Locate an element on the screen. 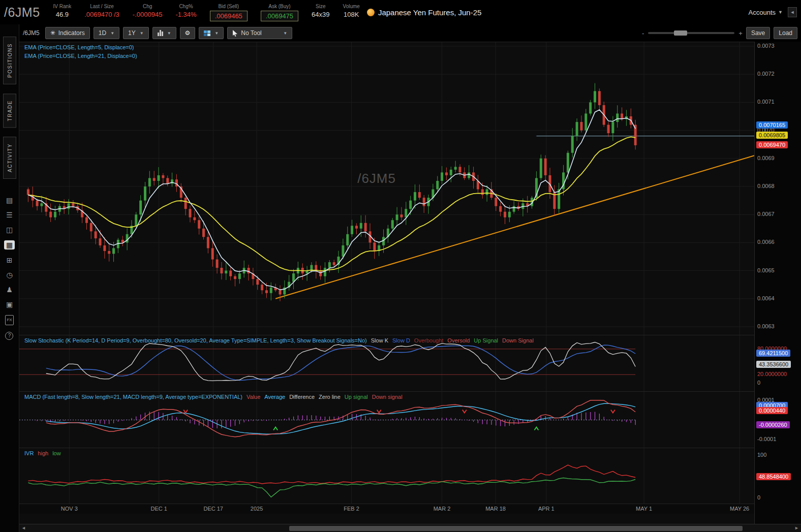 The image size is (801, 532). legend-item: Difference is located at coordinates (302, 397).